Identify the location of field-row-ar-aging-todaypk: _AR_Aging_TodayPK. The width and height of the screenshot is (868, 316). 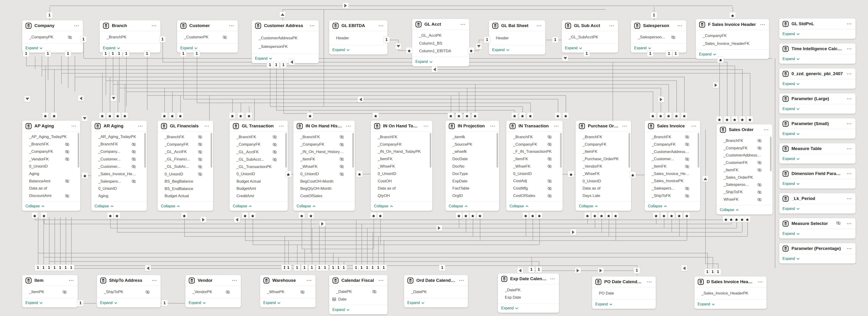
(119, 137).